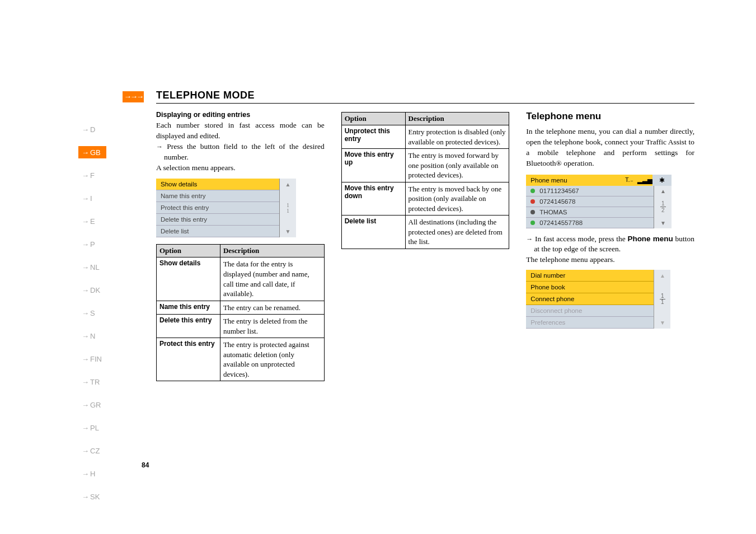  What do you see at coordinates (92, 175) in the screenshot?
I see `sidebar-lang-f: → F` at bounding box center [92, 175].